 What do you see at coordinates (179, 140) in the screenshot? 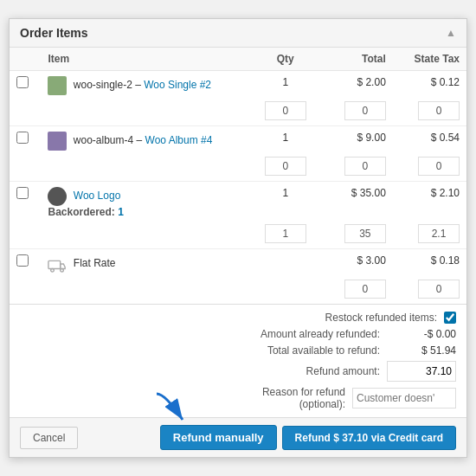
I see `item-link: Woo Album #4` at bounding box center [179, 140].